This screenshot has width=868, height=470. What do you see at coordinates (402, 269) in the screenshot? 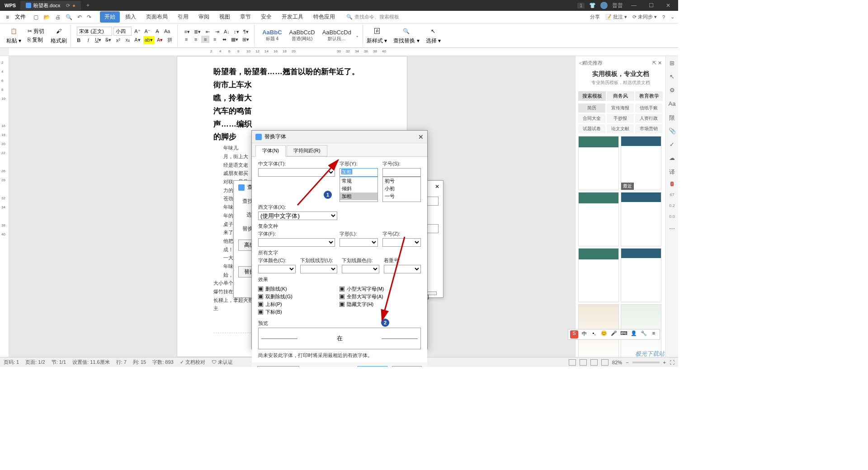
I see `emphasis-select` at bounding box center [402, 269].